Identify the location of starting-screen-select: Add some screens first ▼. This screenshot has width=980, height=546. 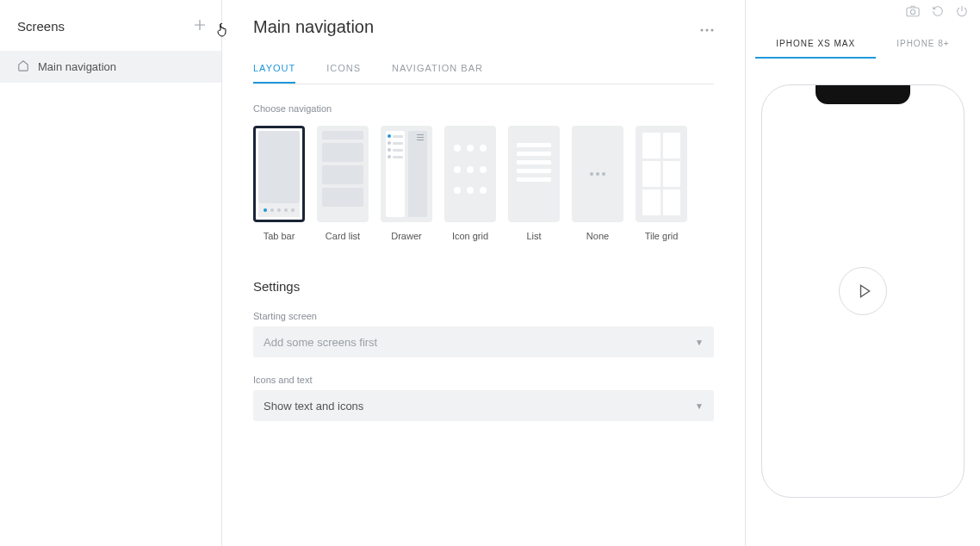
(484, 342).